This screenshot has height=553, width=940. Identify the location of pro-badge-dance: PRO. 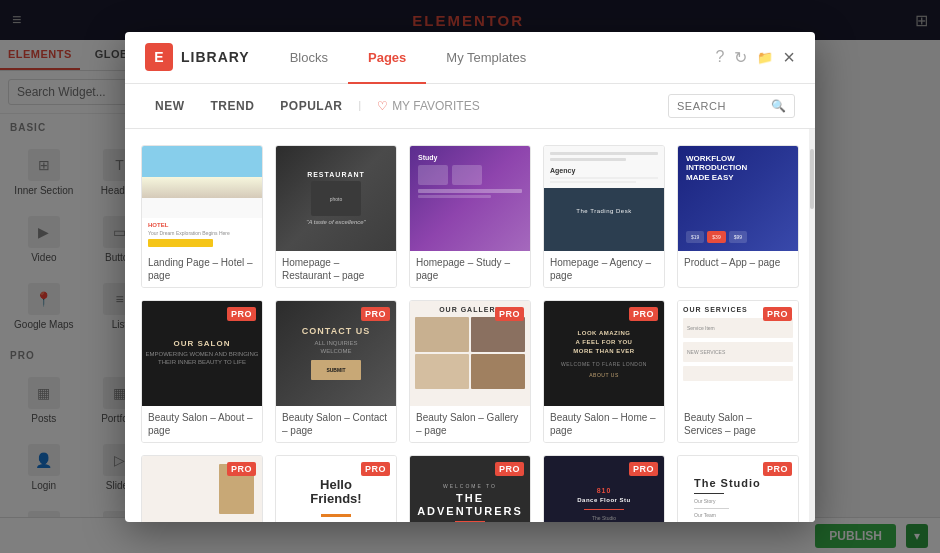
(644, 469).